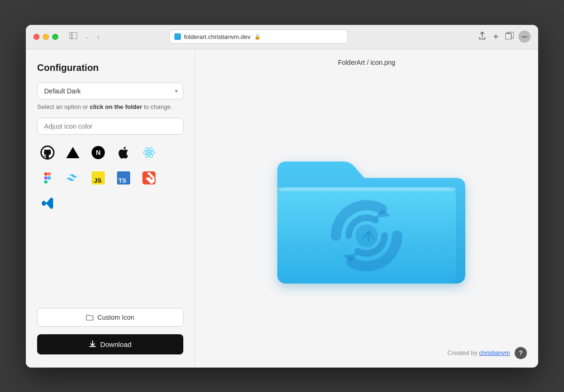  I want to click on svg-text: JS, so click(98, 180).